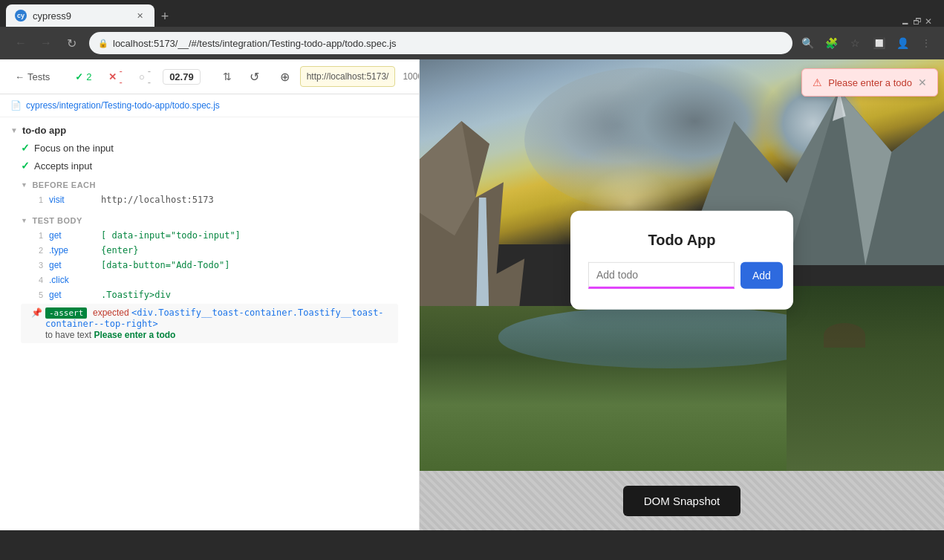 The width and height of the screenshot is (944, 560). What do you see at coordinates (103, 43) in the screenshot?
I see `ssl-icon: 🔒` at bounding box center [103, 43].